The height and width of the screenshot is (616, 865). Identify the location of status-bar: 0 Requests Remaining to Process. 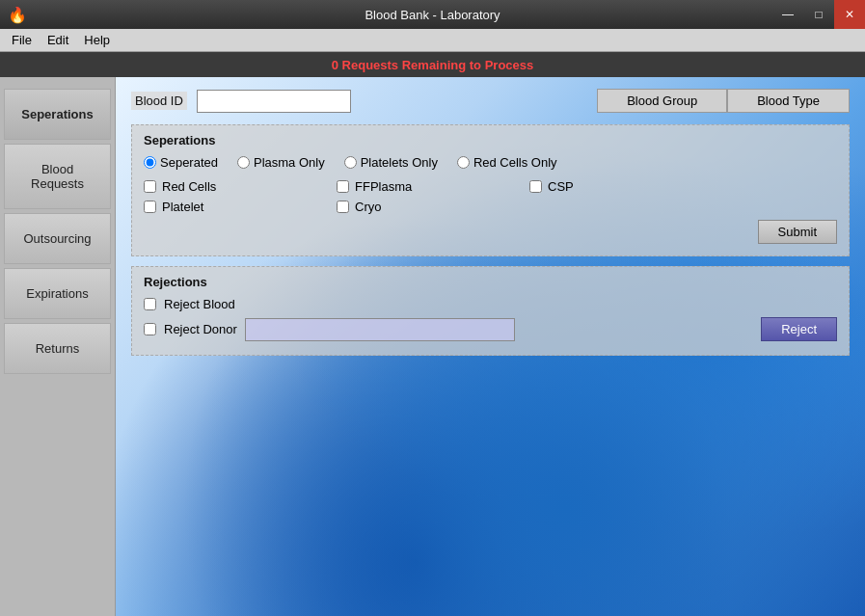
(432, 65).